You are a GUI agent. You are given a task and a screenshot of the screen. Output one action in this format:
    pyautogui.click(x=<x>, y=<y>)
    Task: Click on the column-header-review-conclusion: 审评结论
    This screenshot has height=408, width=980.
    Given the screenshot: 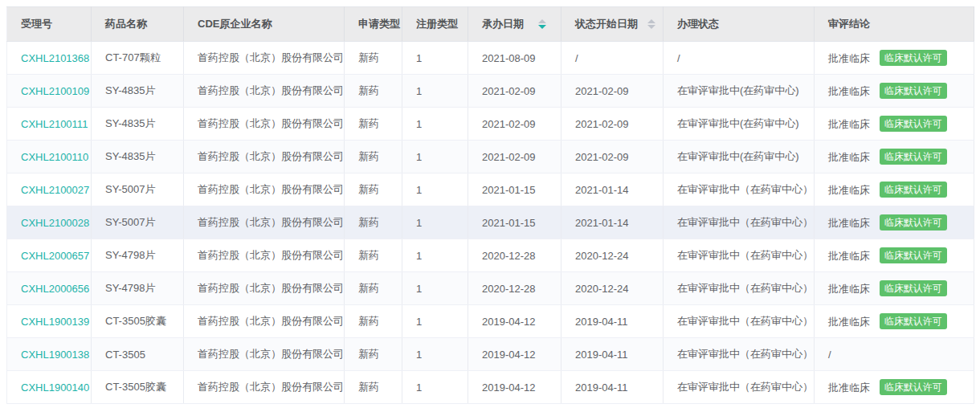 What is the action you would take?
    pyautogui.click(x=895, y=24)
    